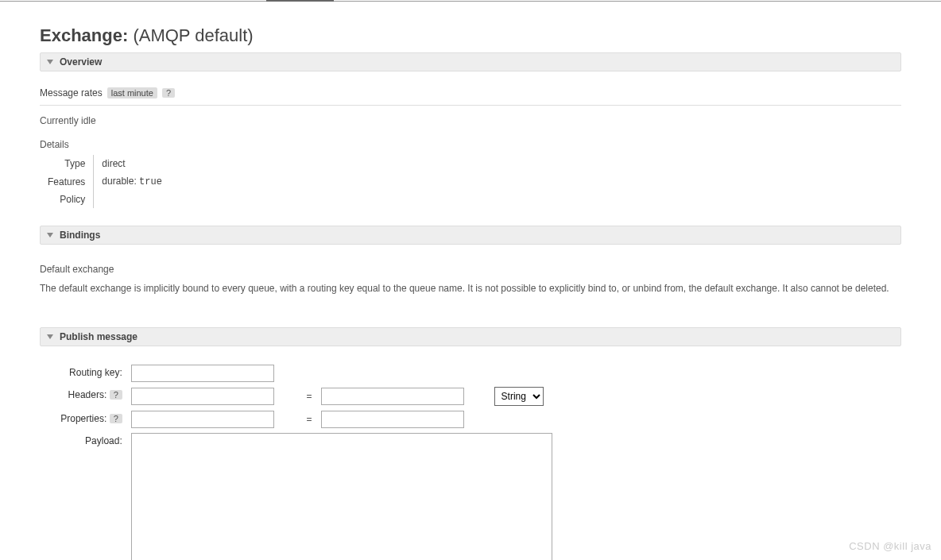 The height and width of the screenshot is (560, 941). Describe the element at coordinates (99, 337) in the screenshot. I see `publish-header-label: Publish message` at that location.